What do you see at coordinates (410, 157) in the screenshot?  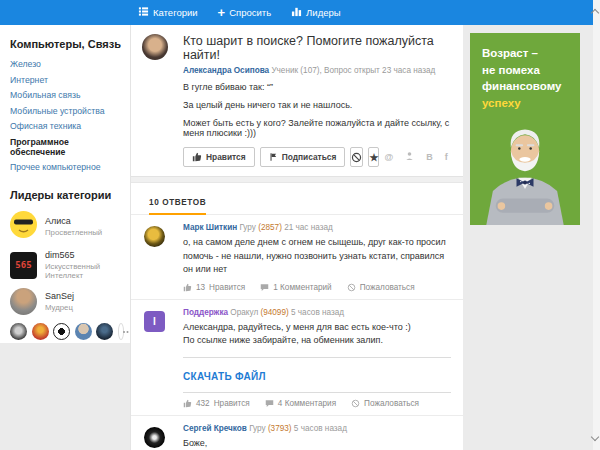 I see `odnoklassniki-share-icon` at bounding box center [410, 157].